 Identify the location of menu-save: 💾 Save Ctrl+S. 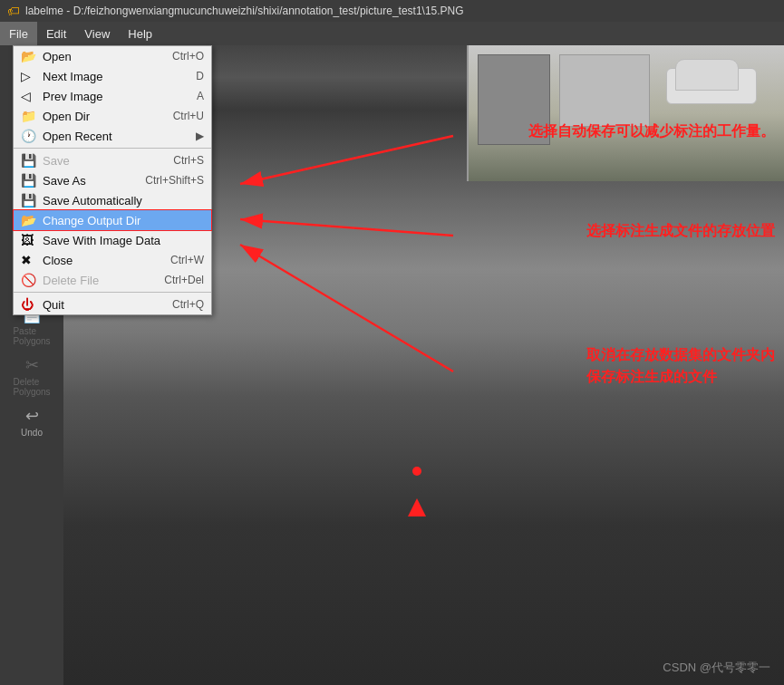
(112, 160).